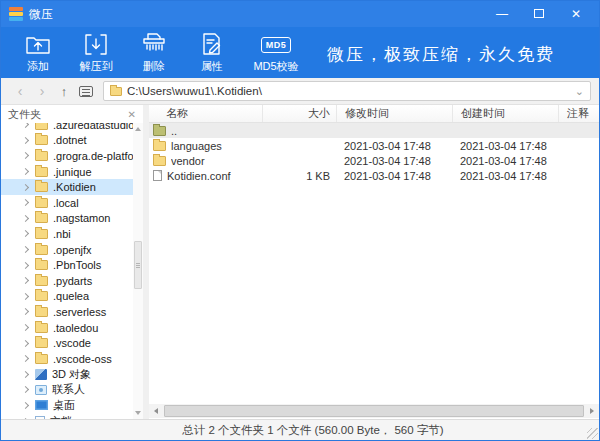 The width and height of the screenshot is (600, 441). What do you see at coordinates (374, 411) in the screenshot?
I see `horizontal-scrollbar` at bounding box center [374, 411].